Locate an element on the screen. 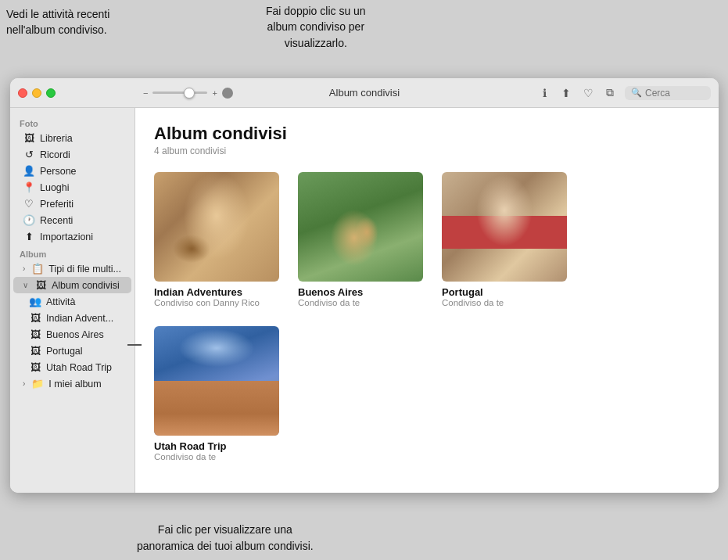 This screenshot has height=560, width=728. album-item-baires: Buenos Aires Condiviso da te is located at coordinates (360, 239).